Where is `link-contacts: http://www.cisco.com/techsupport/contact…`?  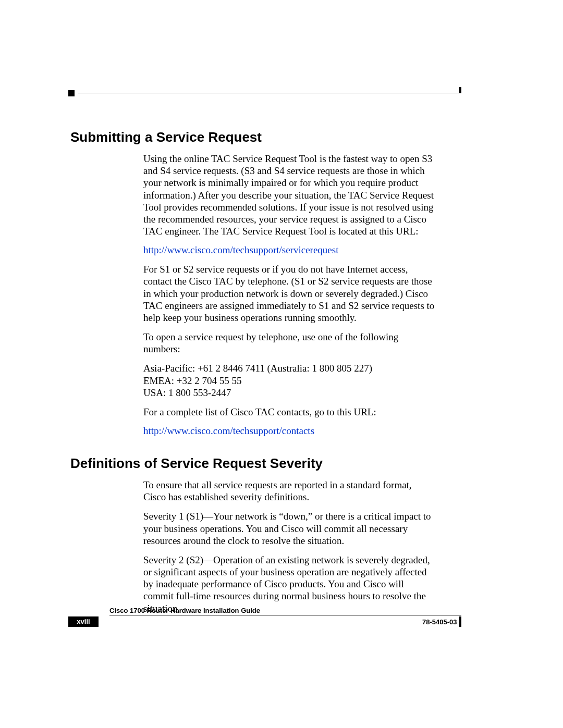 link-contacts: http://www.cisco.com/techsupport/contact… is located at coordinates (289, 431).